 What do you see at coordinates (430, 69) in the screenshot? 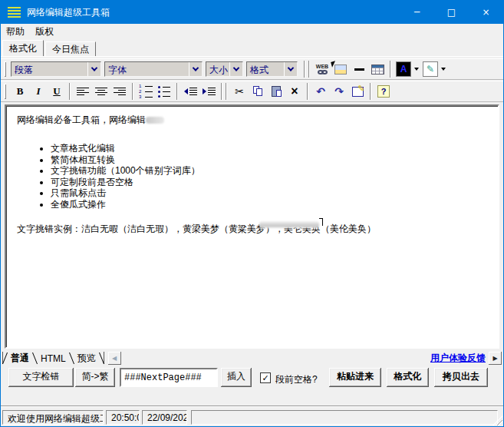
I see `highlight-pen-button: ✎` at bounding box center [430, 69].